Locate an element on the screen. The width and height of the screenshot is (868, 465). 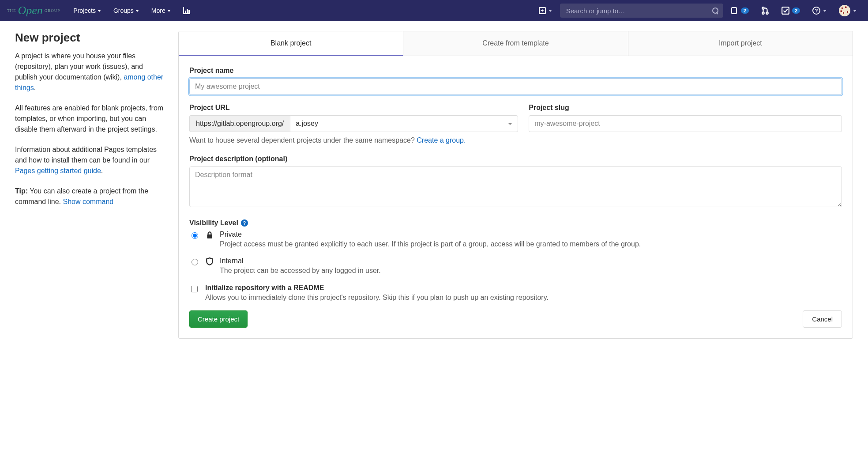
label-visibility: Visibility Level ? is located at coordinates (515, 223).